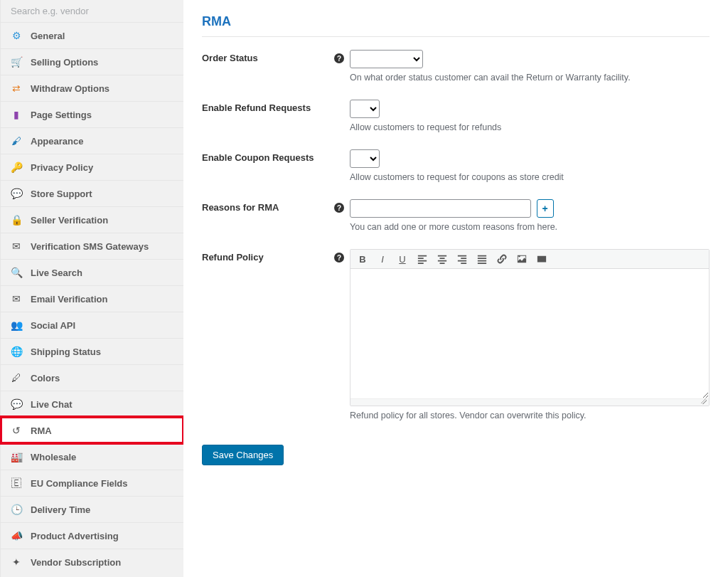  What do you see at coordinates (75, 562) in the screenshot?
I see `sidebar-item-label: Vendor Subscription` at bounding box center [75, 562].